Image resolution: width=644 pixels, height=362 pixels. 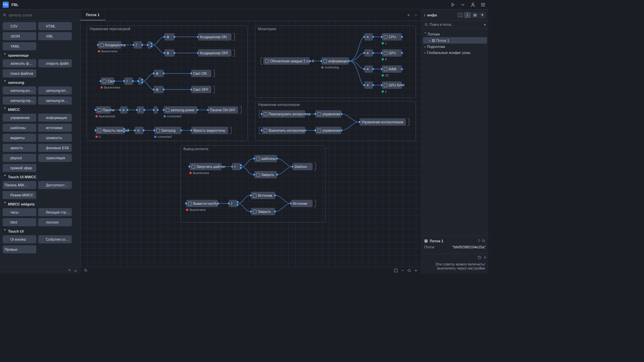 I want to click on node-ram: RAM, so click(x=392, y=69).